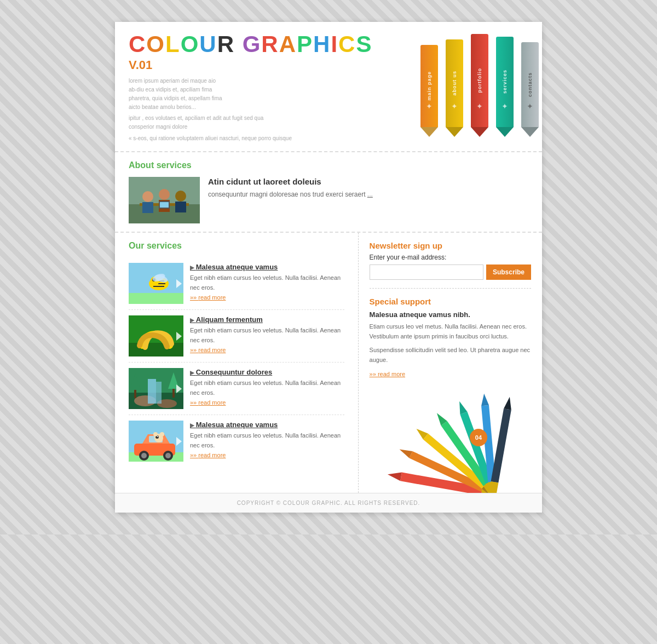  Describe the element at coordinates (427, 272) in the screenshot. I see `email-input` at that location.